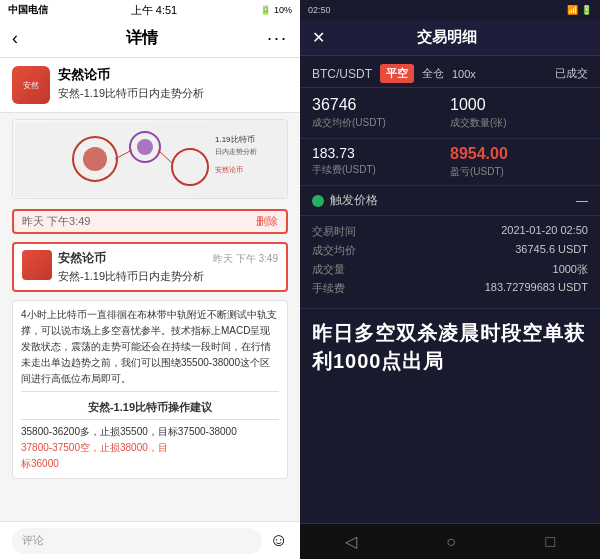 The image size is (600, 559). Describe the element at coordinates (246, 259) in the screenshot. I see `chat-time: 昨天 下午 3:49` at that location.